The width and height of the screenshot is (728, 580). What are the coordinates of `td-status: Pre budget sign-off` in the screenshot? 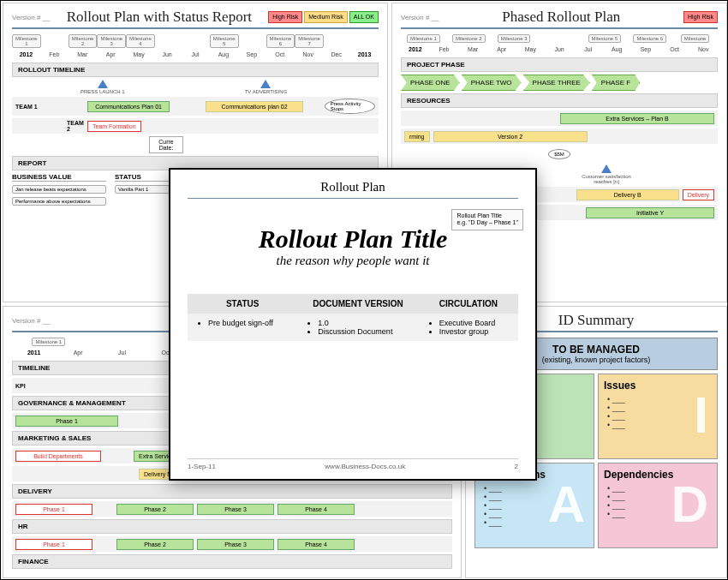 It's located at (242, 327).